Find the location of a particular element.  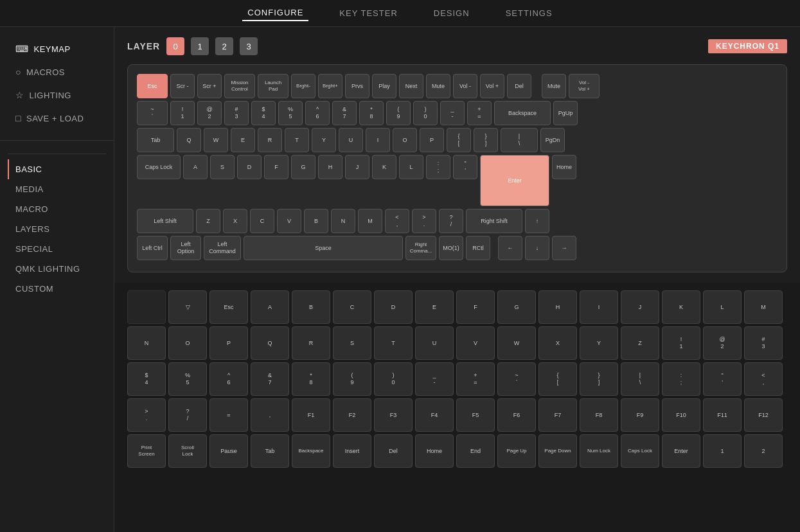

key-2: @2 is located at coordinates (209, 113).